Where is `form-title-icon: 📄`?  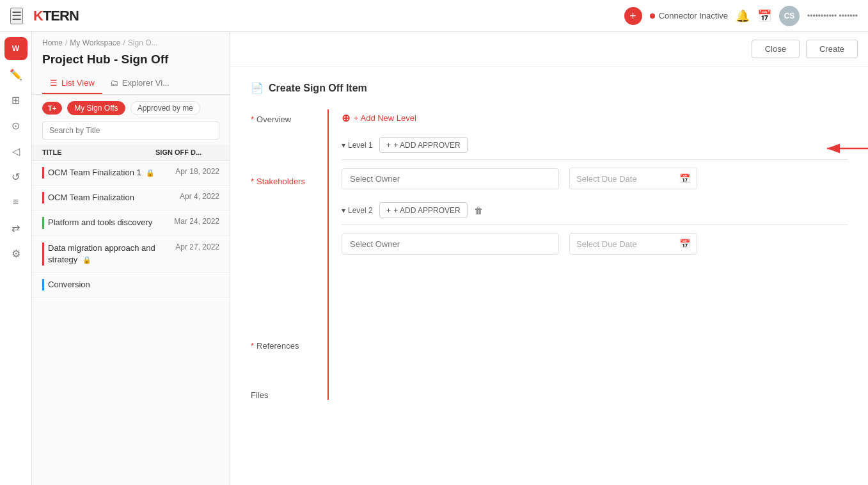
form-title-icon: 📄 is located at coordinates (257, 88).